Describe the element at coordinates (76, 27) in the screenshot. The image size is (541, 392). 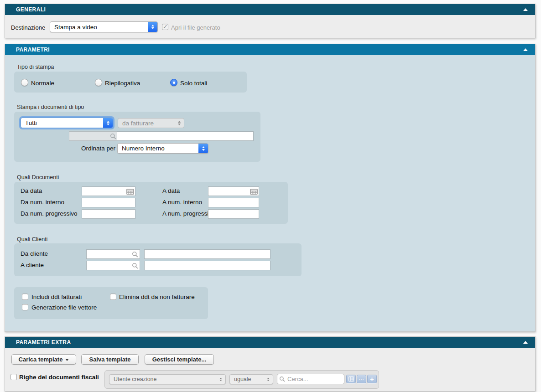
I see `destinazione-dropdown-value: Stampa a video` at that location.